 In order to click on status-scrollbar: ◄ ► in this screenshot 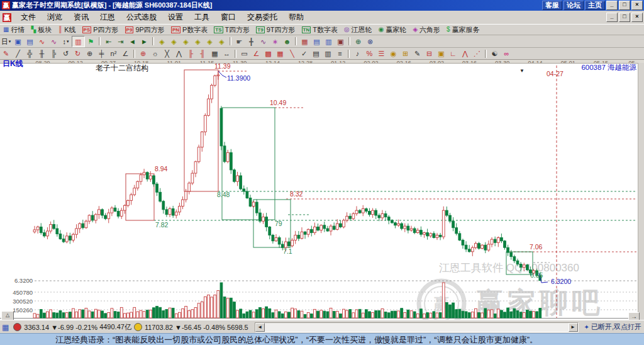, I will do `click(416, 327)`.